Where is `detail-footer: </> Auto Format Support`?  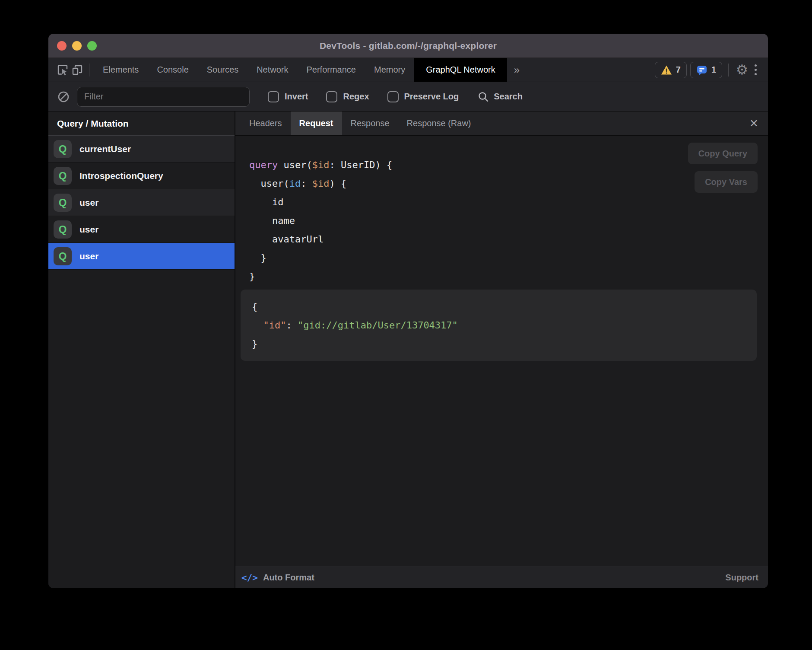 detail-footer: </> Auto Format Support is located at coordinates (502, 577).